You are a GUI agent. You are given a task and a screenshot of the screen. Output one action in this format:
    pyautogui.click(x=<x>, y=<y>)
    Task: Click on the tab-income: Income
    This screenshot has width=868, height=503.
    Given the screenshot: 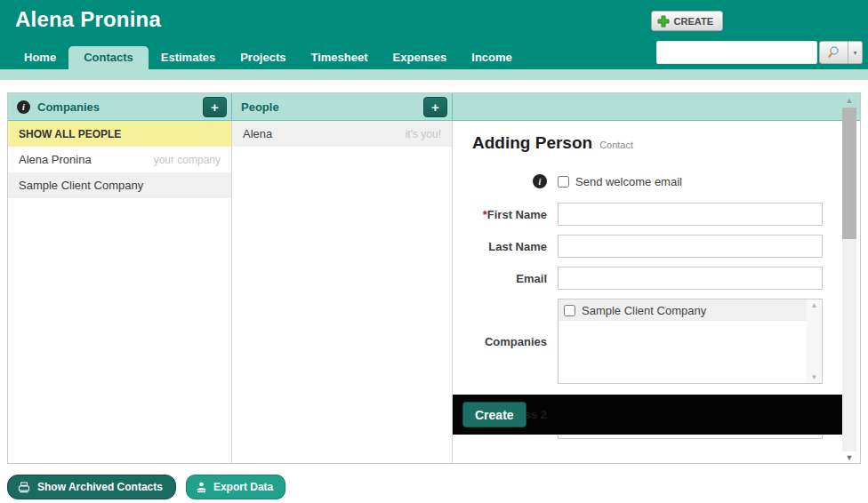 What is the action you would take?
    pyautogui.click(x=492, y=58)
    